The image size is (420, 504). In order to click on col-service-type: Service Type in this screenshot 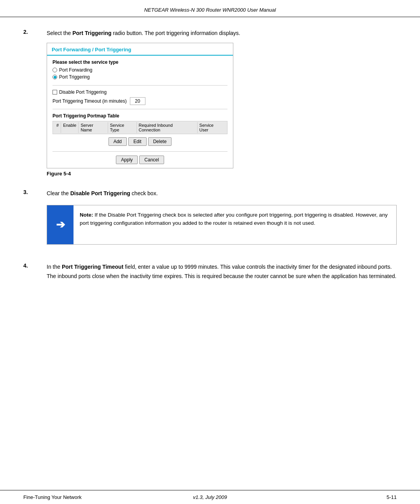, I will do `click(122, 128)`.